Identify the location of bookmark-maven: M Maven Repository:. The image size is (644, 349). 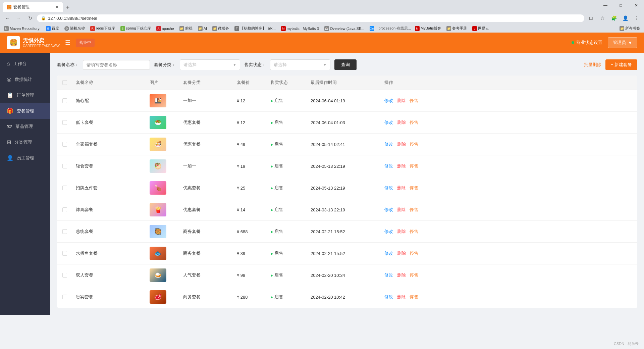
(22, 29).